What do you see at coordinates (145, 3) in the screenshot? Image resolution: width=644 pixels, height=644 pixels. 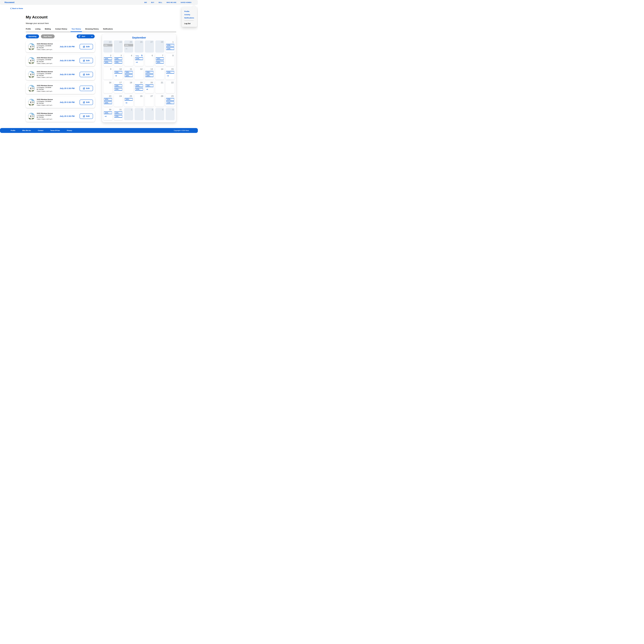 I see `nav-item-bid: BID` at bounding box center [145, 3].